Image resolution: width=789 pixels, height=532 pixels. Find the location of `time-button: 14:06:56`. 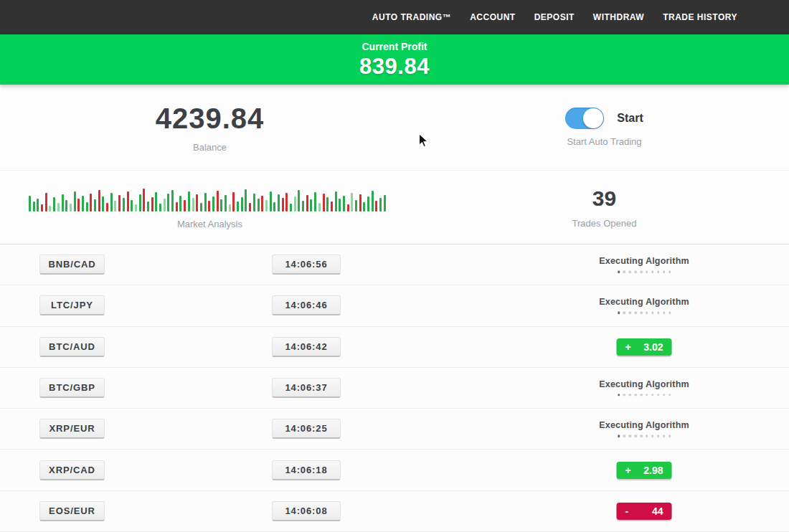

time-button: 14:06:56 is located at coordinates (306, 265).